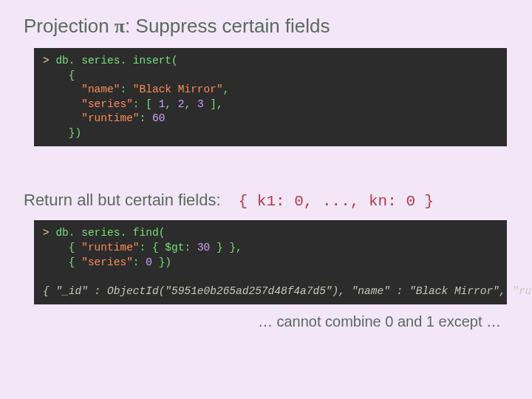 The height and width of the screenshot is (399, 532). I want to click on code-num: 60, so click(158, 118).